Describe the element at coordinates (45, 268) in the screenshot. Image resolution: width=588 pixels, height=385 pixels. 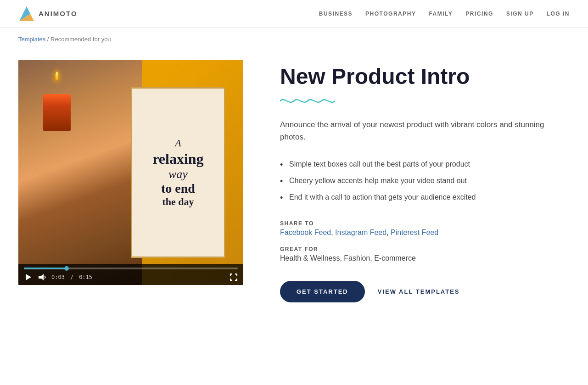
I see `progress-fill` at that location.